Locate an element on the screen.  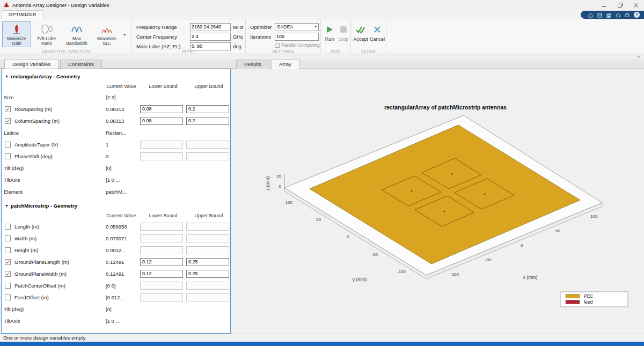
optimizer-label: Optimizer is located at coordinates (262, 27).